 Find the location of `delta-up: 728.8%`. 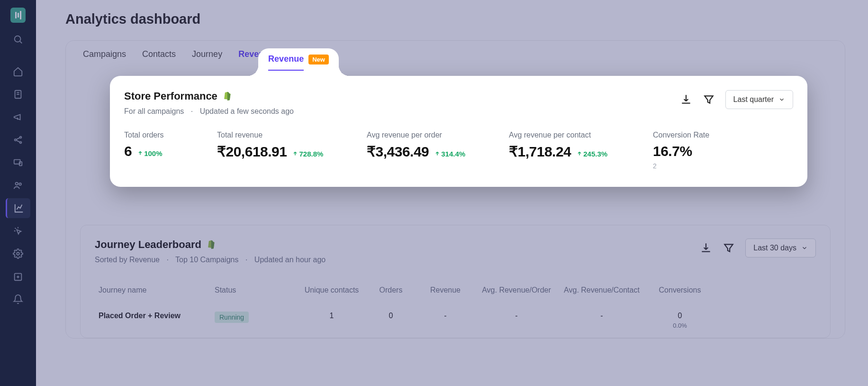

delta-up: 728.8% is located at coordinates (308, 154).